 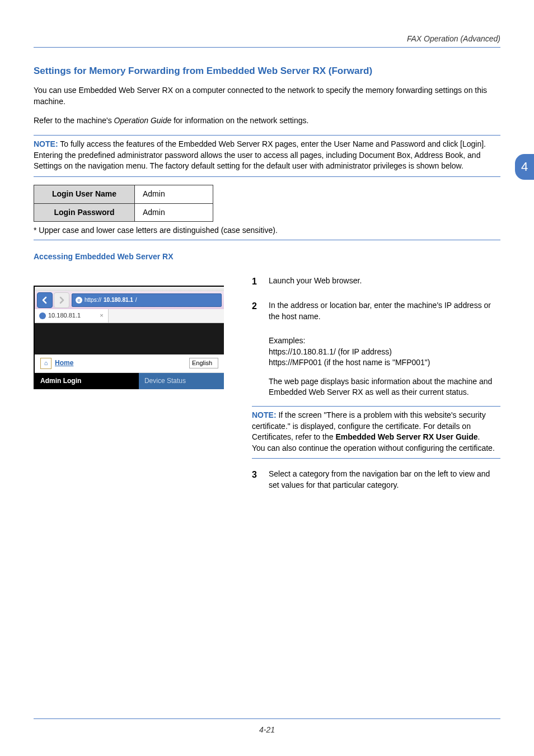 What do you see at coordinates (87, 381) in the screenshot?
I see `admin-login-label: Admin Login` at bounding box center [87, 381].